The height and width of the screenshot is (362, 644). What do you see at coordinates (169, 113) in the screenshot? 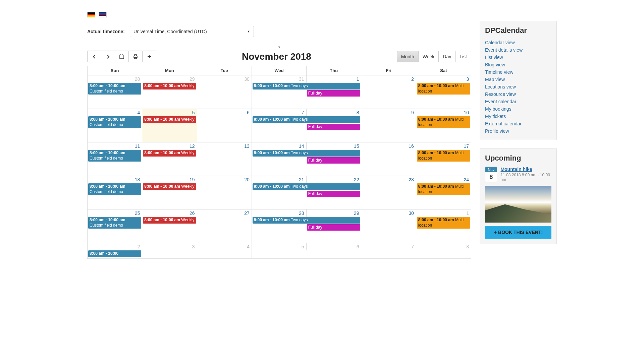
I see `day-number: 5` at bounding box center [169, 113].